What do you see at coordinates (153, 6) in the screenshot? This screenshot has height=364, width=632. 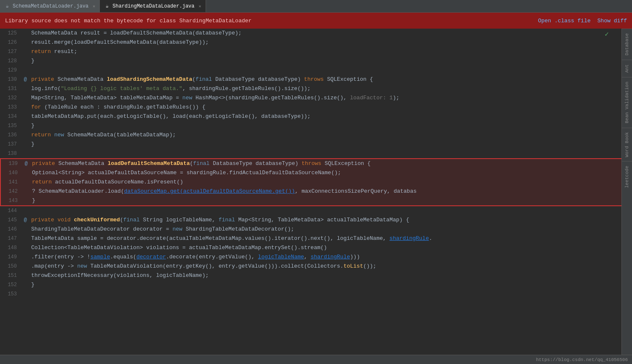 I see `tab-sharding-label: ShardingMetaDataLoader.java` at bounding box center [153, 6].